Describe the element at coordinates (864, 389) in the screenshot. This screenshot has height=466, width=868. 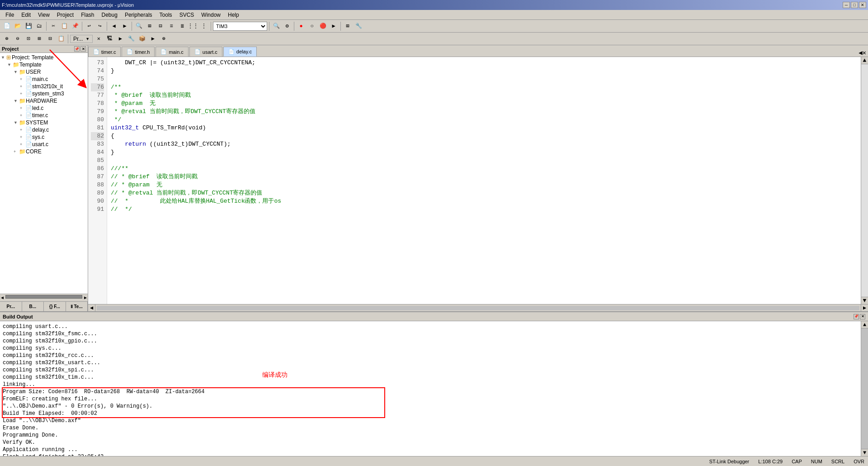
I see `build-vscroll: ▲ ▼` at that location.